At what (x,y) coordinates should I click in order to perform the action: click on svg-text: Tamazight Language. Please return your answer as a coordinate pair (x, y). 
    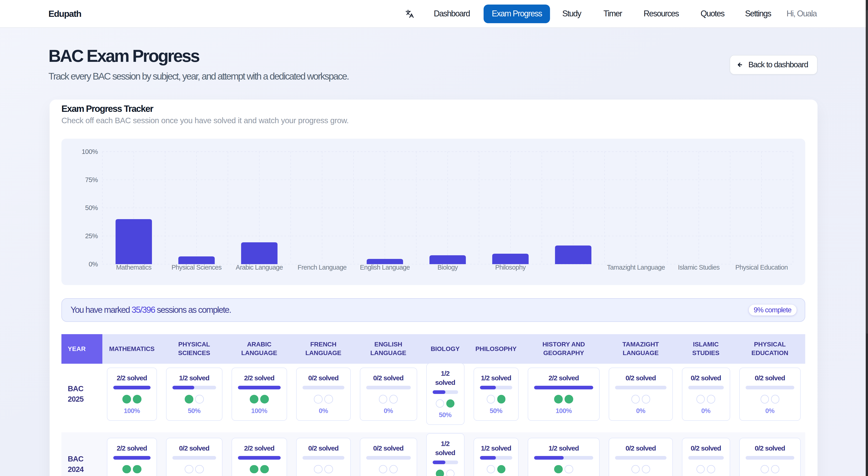
    Looking at the image, I should click on (636, 267).